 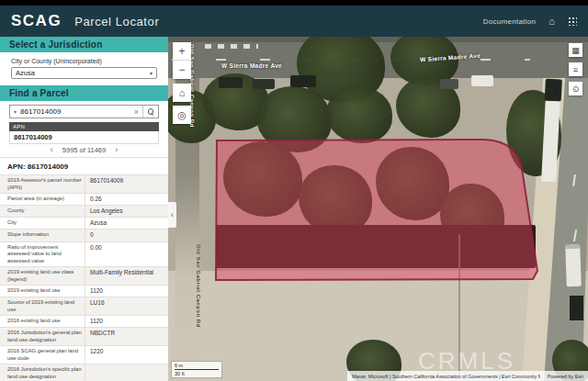 I want to click on row-value: 0.00, so click(x=127, y=255).